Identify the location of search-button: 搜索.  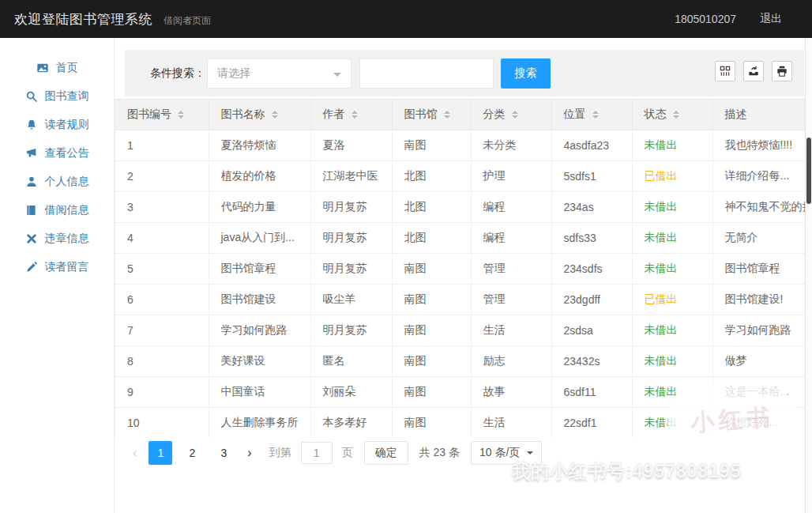
(526, 74).